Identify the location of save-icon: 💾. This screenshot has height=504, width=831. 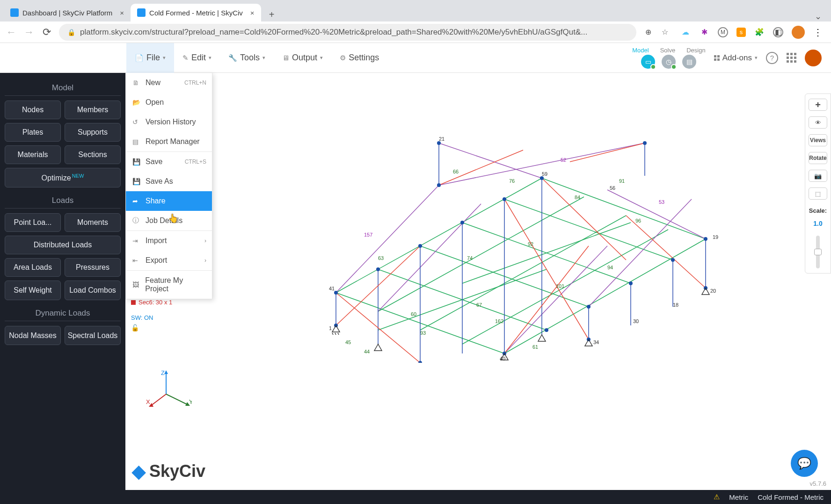
(136, 162).